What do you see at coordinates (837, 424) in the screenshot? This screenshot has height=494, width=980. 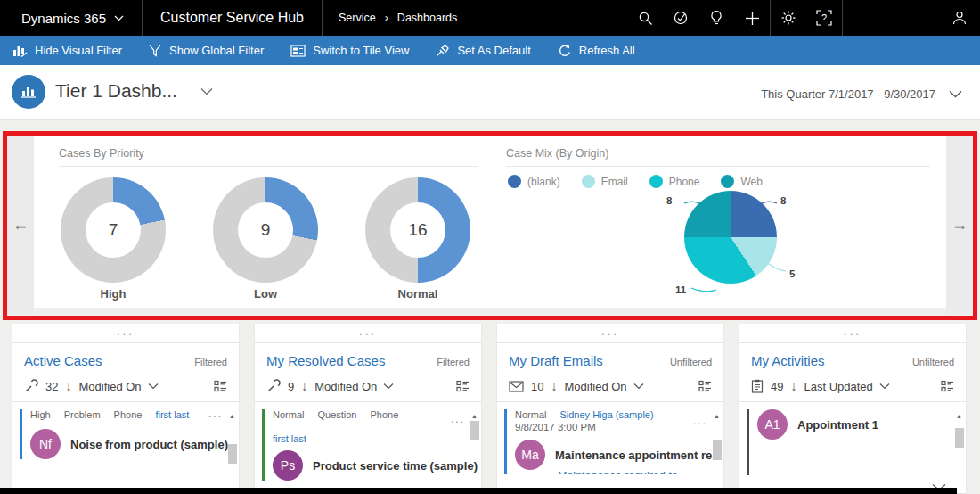 I see `item-title: Appointment 1` at bounding box center [837, 424].